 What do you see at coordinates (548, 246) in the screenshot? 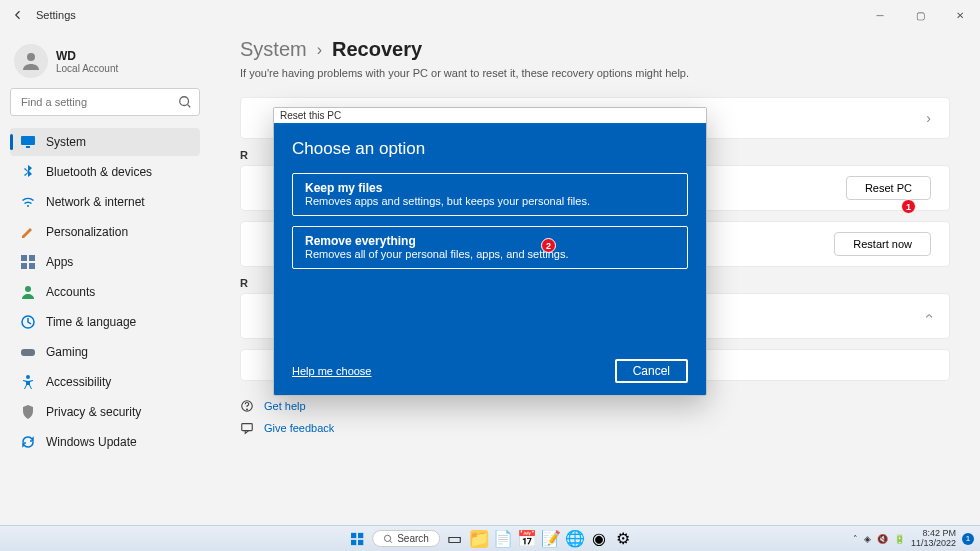
I see `annotation-2: 2` at bounding box center [548, 246].